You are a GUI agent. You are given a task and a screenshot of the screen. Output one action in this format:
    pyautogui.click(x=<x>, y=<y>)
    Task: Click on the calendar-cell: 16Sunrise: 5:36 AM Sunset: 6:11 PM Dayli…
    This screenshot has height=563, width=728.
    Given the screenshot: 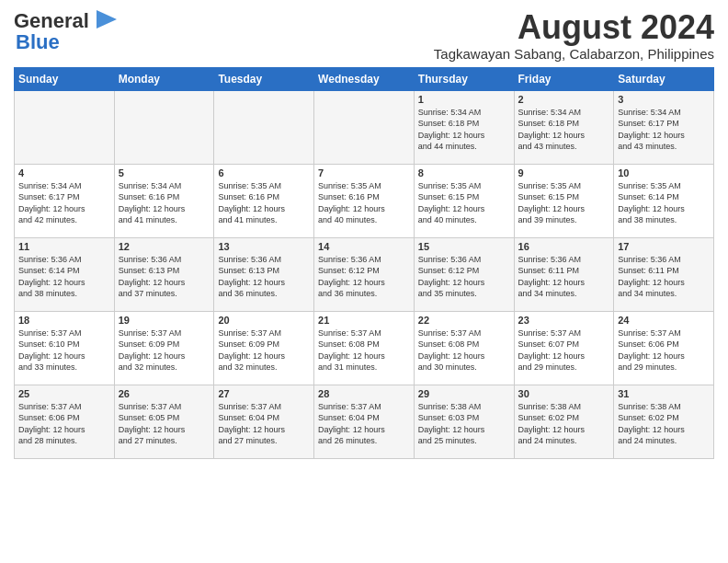 What is the action you would take?
    pyautogui.click(x=564, y=274)
    